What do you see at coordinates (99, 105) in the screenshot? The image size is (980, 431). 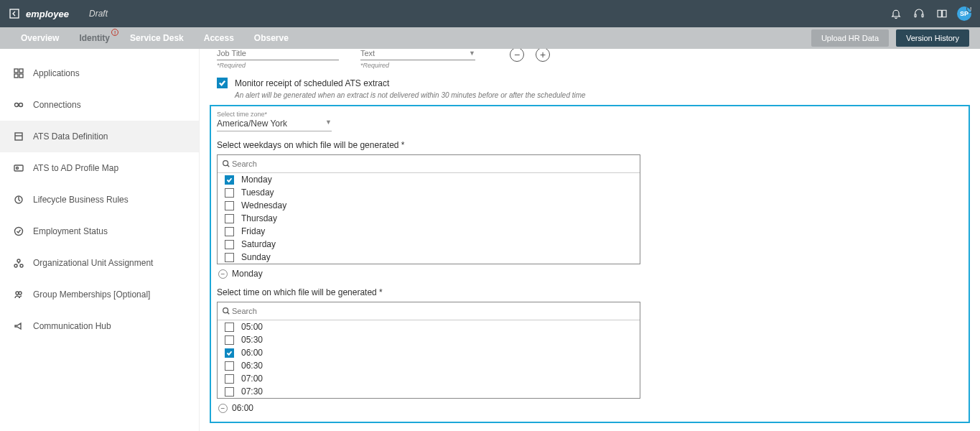 I see `sidebar-item-connections: Connections` at bounding box center [99, 105].